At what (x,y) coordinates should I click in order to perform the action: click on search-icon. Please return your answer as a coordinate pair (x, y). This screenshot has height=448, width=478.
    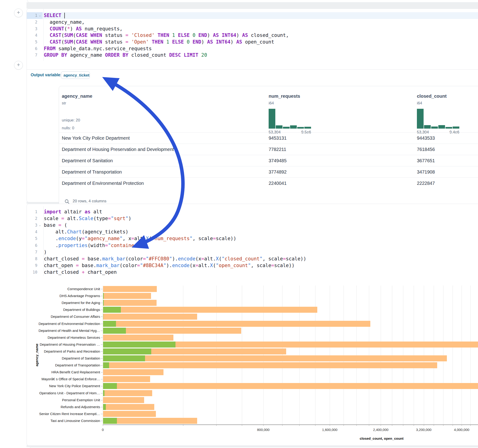
    Looking at the image, I should click on (67, 202).